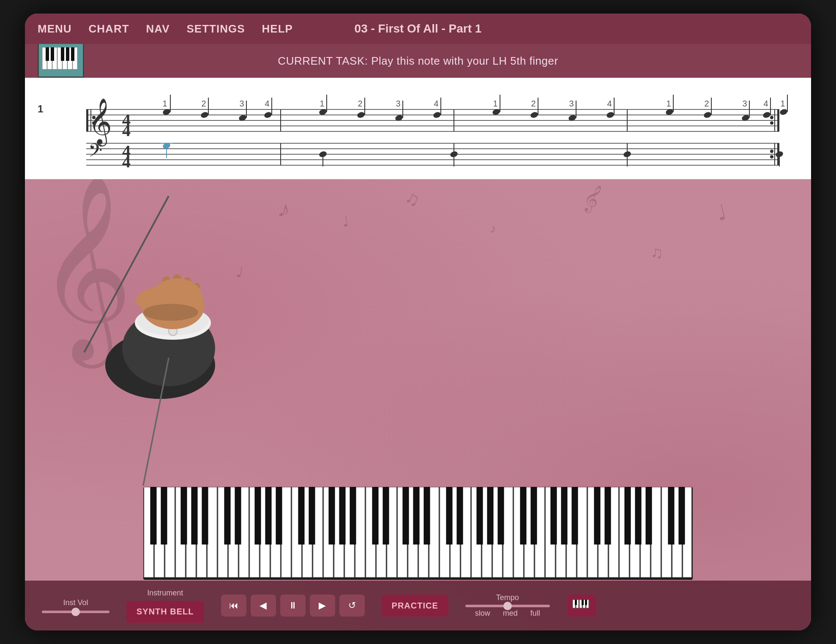 The width and height of the screenshot is (836, 644). What do you see at coordinates (418, 29) in the screenshot?
I see `page-title: 03 - First Of All - Part 1` at bounding box center [418, 29].